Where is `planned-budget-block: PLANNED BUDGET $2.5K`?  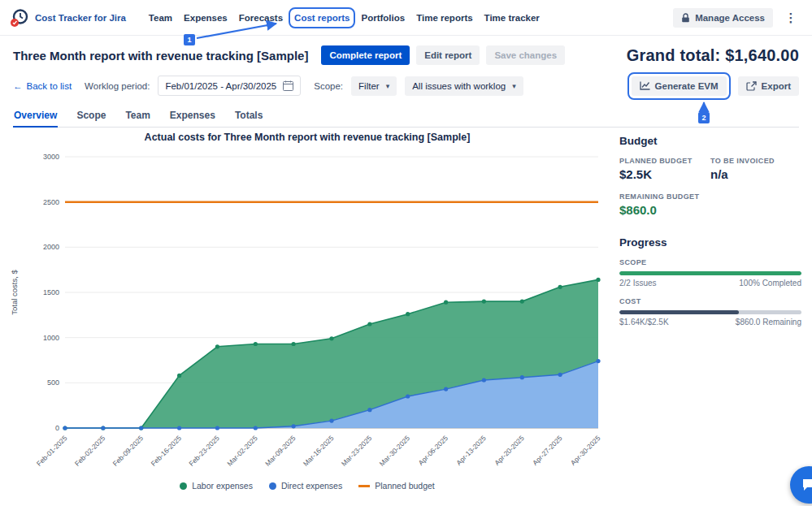 planned-budget-block: PLANNED BUDGET $2.5K is located at coordinates (665, 169).